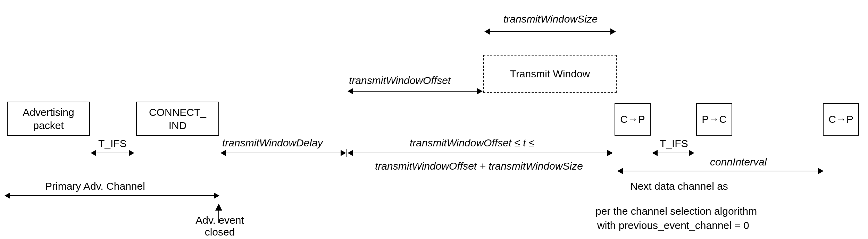 Image resolution: width=868 pixels, height=239 pixels. I want to click on box-p-to-c: P→C, so click(714, 119).